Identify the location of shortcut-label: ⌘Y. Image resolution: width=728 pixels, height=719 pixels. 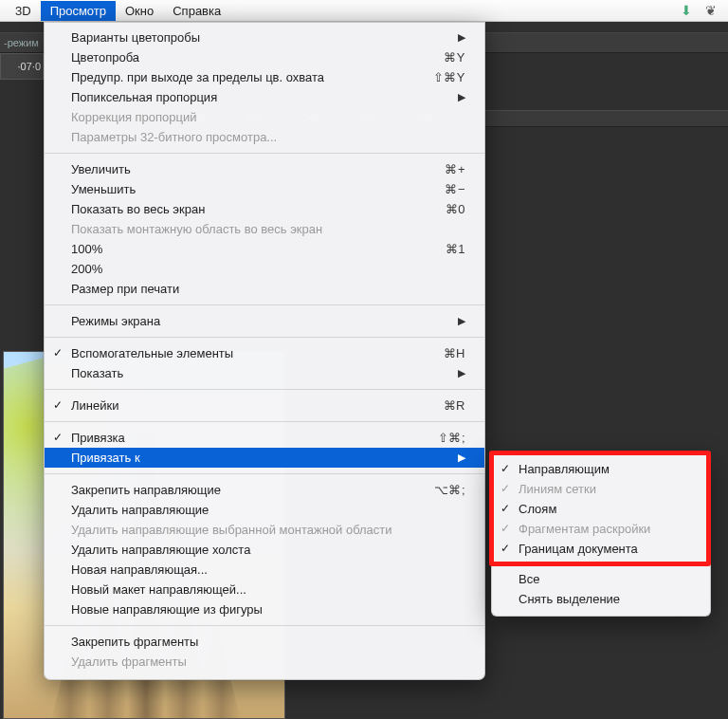
(455, 57).